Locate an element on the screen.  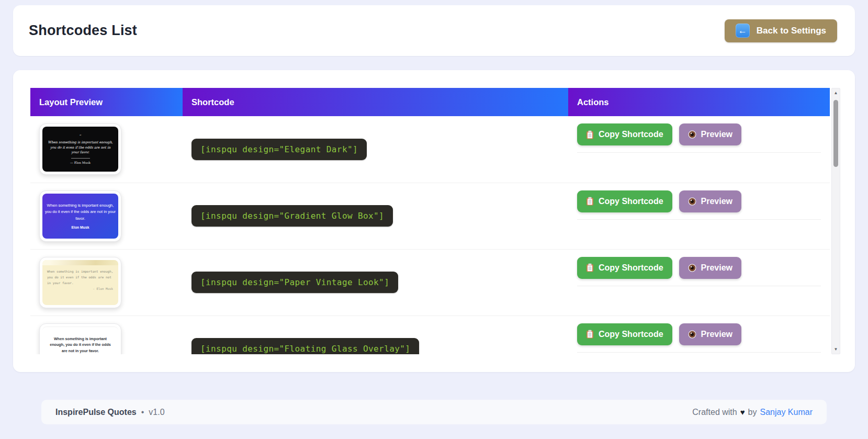
footer-by-text: by is located at coordinates (752, 412).